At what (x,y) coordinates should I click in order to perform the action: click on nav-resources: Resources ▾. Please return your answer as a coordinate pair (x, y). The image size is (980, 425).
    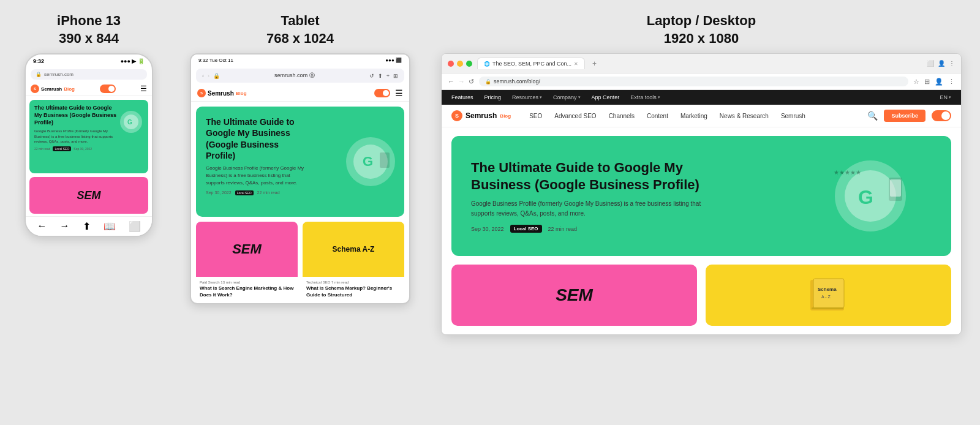
    Looking at the image, I should click on (527, 97).